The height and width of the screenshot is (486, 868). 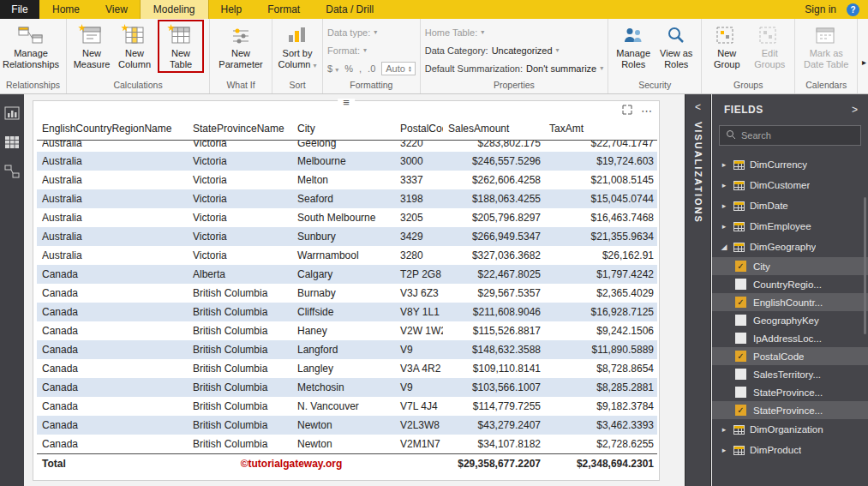 I want to click on table-cell: $9,182.3784, so click(x=601, y=406).